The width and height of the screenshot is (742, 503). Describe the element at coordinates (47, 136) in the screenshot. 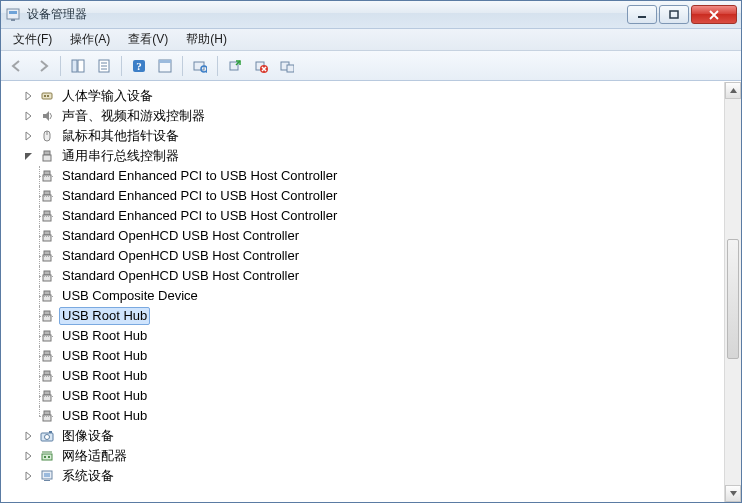

I see `tree-node-mouse-icon` at that location.